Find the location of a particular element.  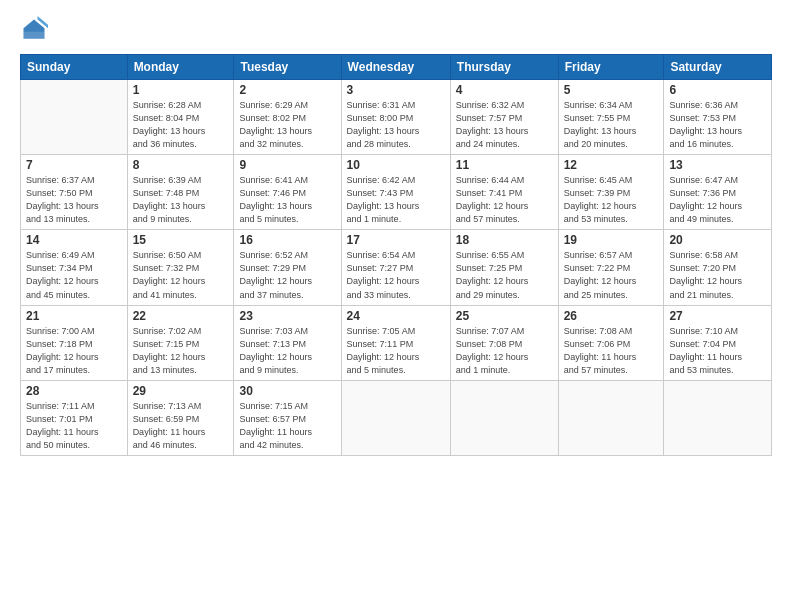

day-number: 16 is located at coordinates (287, 240).